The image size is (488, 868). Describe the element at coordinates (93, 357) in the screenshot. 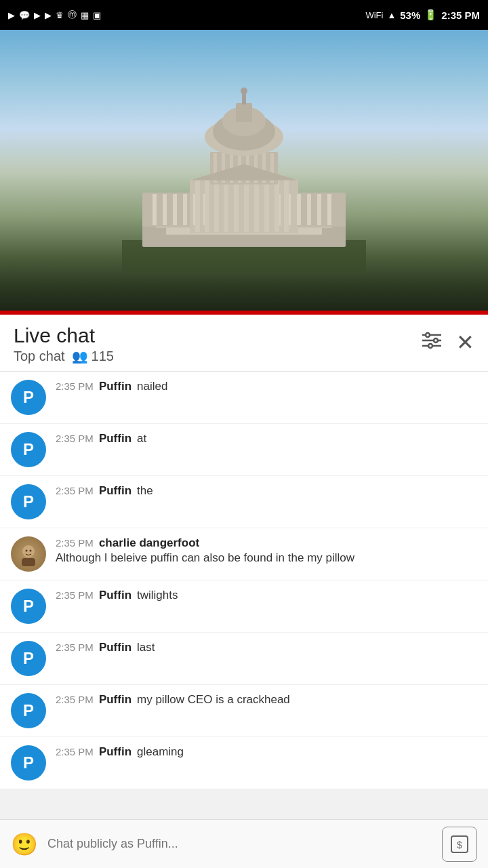

I see `viewer-count: 👥 115` at that location.